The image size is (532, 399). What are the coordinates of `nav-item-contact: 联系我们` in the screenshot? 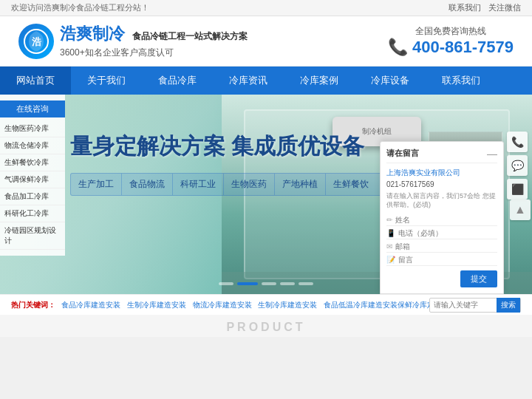 It's located at (461, 81).